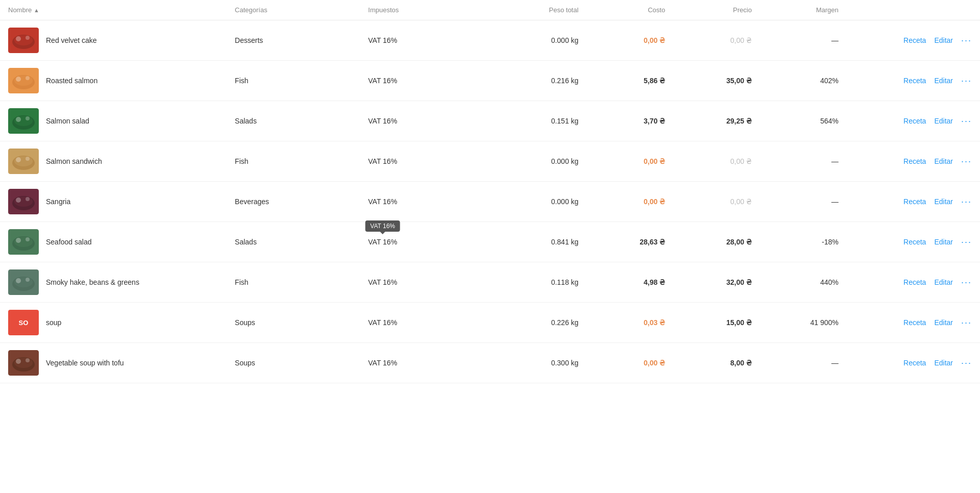  Describe the element at coordinates (113, 81) in the screenshot. I see `product-cell: Roasted salmon` at that location.